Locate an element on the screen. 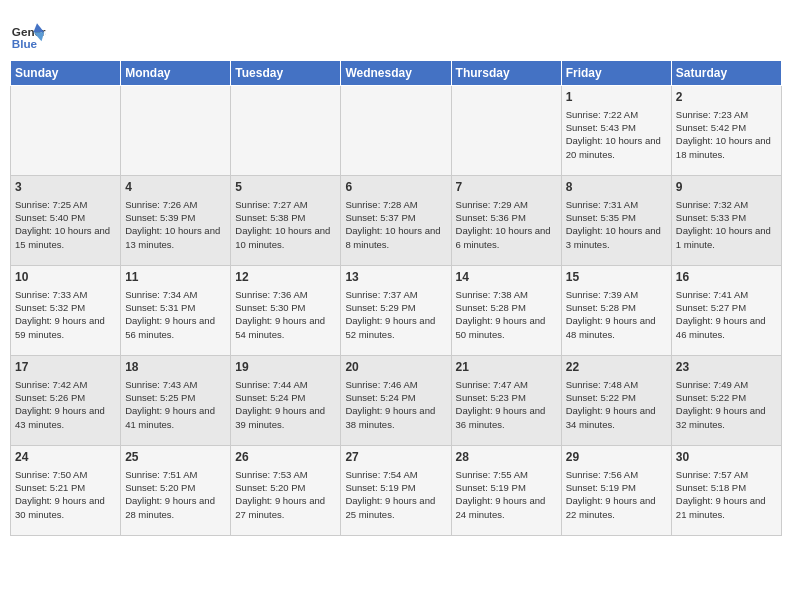  weekday-header: Tuesday is located at coordinates (286, 74).